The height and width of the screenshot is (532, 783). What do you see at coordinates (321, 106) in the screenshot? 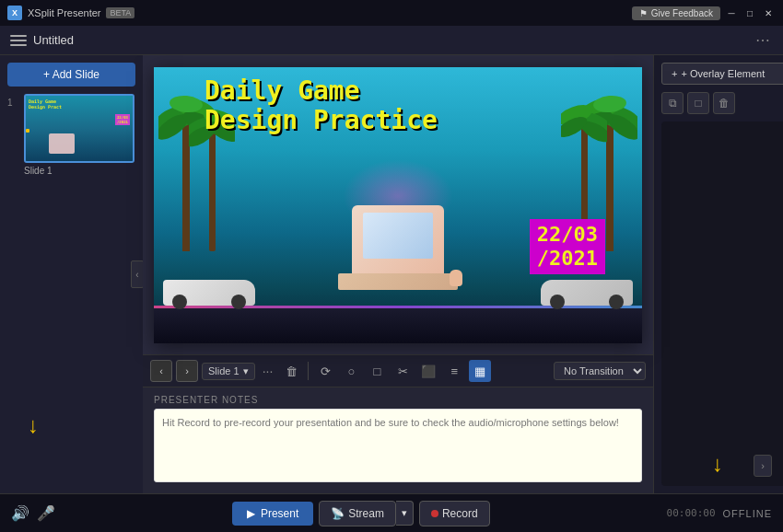
I see `slide-title: Daily Game Design Practice` at bounding box center [321, 106].